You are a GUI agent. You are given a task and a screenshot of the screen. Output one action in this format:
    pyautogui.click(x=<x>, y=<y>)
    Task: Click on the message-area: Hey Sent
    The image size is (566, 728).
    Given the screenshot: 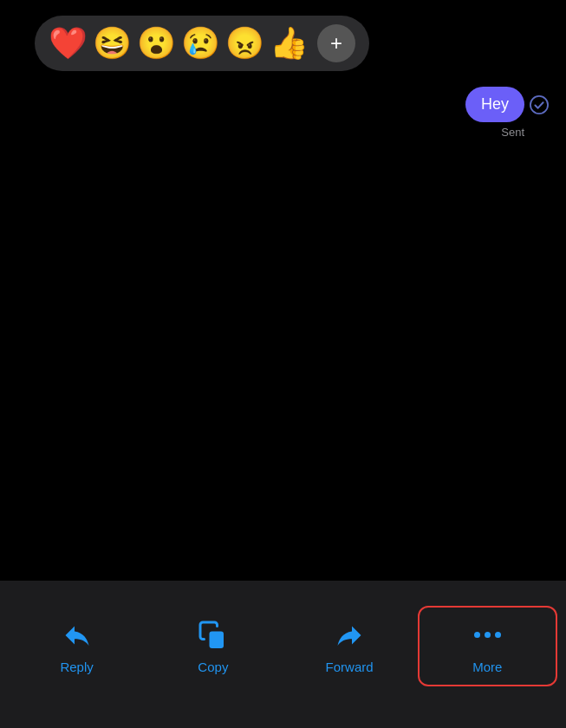 What is the action you would take?
    pyautogui.click(x=507, y=113)
    